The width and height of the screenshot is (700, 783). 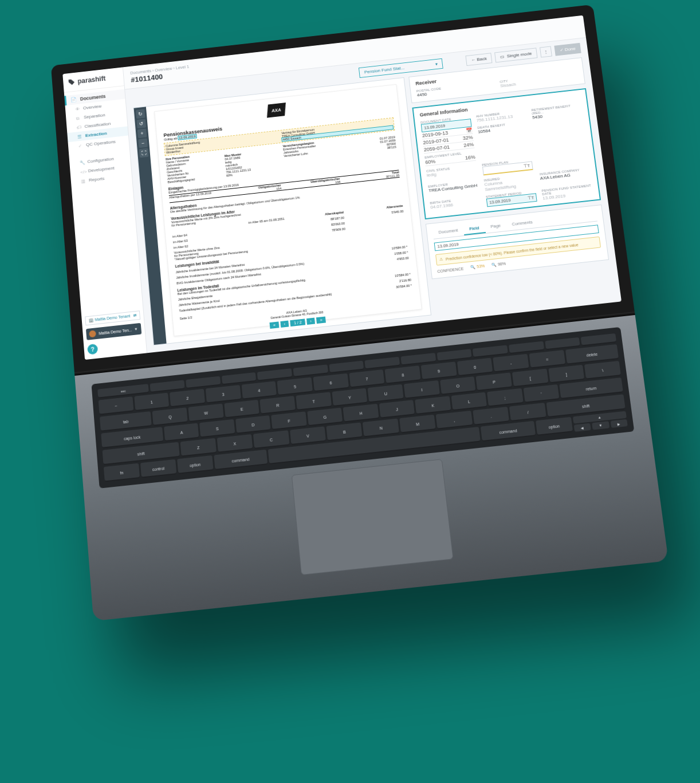 What do you see at coordinates (381, 428) in the screenshot?
I see `key-N: N` at bounding box center [381, 428].